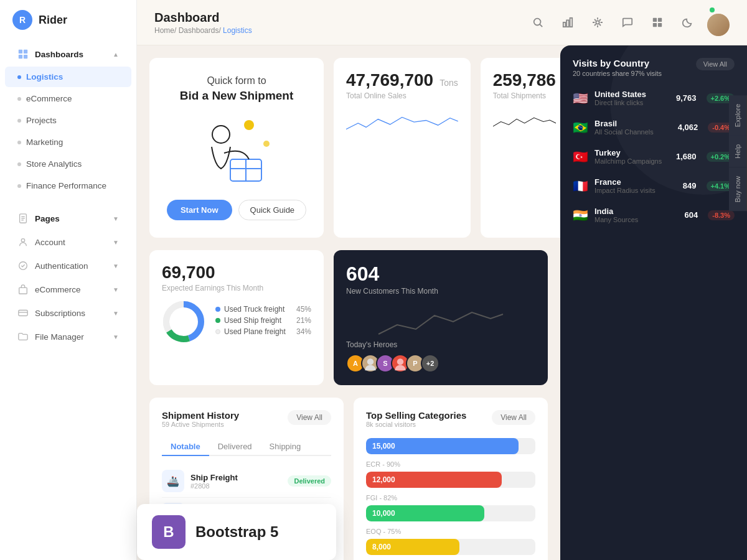 This screenshot has height=560, width=747. What do you see at coordinates (524, 96) in the screenshot?
I see `total-shipments-label: Total Shipments` at bounding box center [524, 96].